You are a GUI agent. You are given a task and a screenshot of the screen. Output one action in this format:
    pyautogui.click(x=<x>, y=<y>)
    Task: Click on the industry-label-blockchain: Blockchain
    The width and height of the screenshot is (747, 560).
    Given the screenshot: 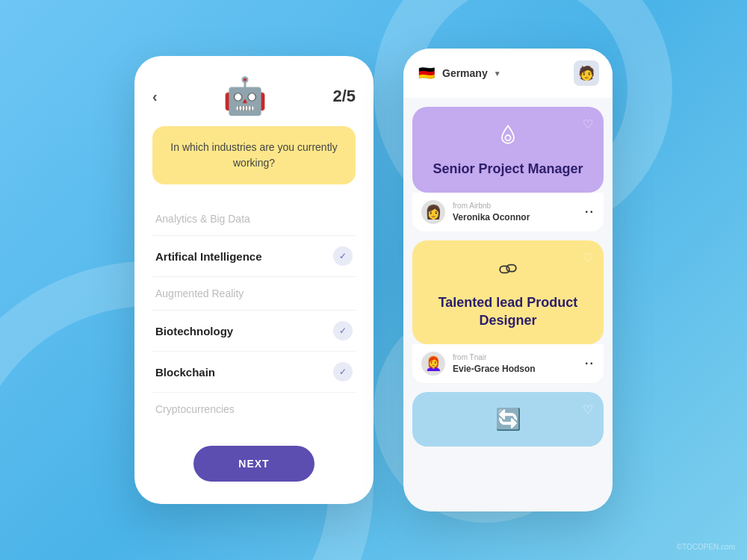 What is the action you would take?
    pyautogui.click(x=185, y=372)
    